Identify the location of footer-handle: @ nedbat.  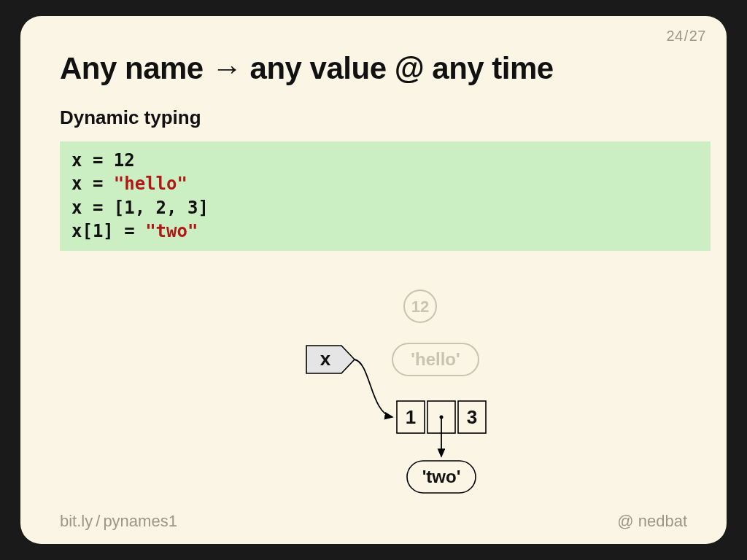
(652, 521).